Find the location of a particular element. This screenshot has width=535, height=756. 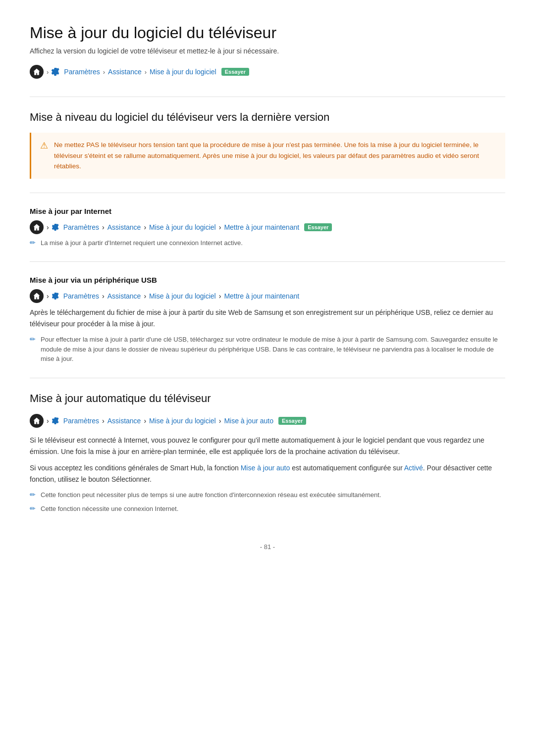

breadcrumb-auto: › Paramètres › Assistance › Mise à jour … is located at coordinates (268, 421).